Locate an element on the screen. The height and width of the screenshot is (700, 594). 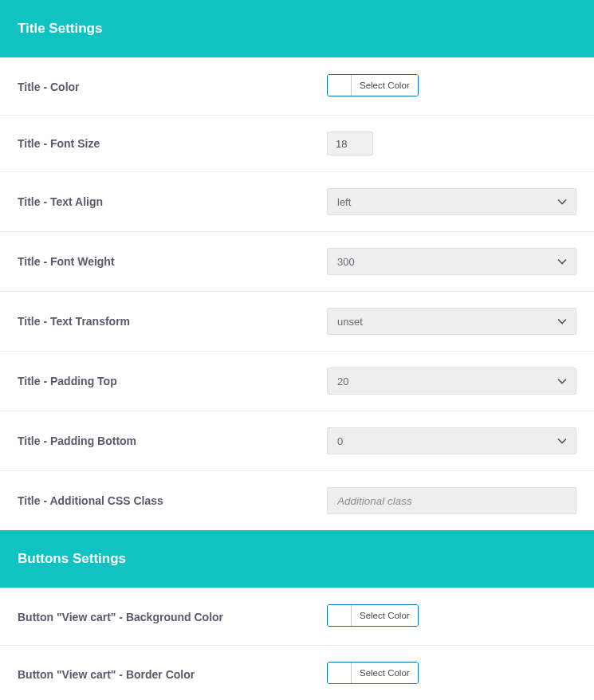
row-title-color: Title - Color Select Color is located at coordinates (297, 86).